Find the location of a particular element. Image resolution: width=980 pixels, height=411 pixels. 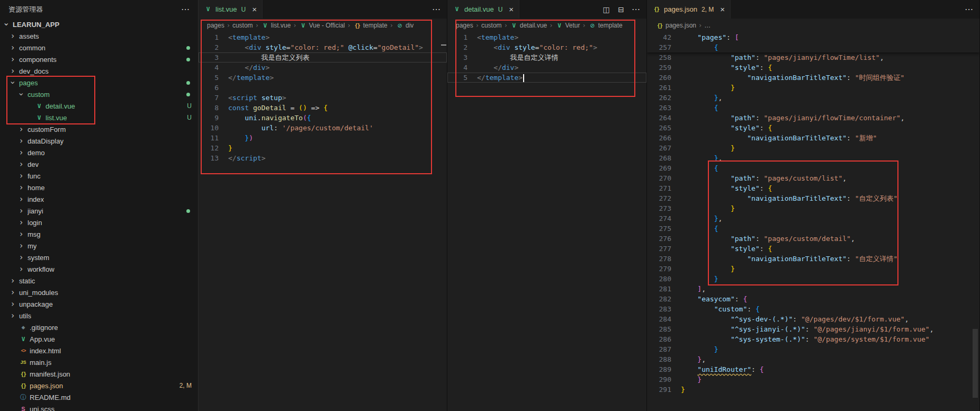

breadcrumb: {}pages.json›… is located at coordinates (813, 25).